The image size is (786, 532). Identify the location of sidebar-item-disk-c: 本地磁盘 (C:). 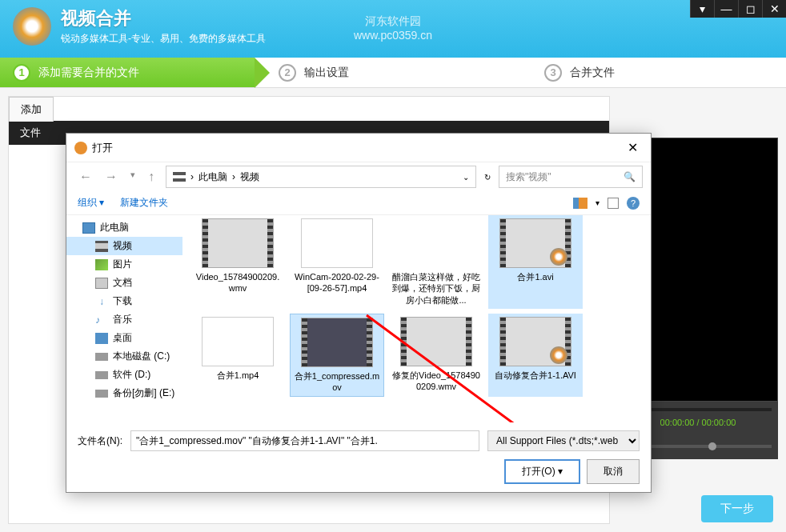
(125, 357).